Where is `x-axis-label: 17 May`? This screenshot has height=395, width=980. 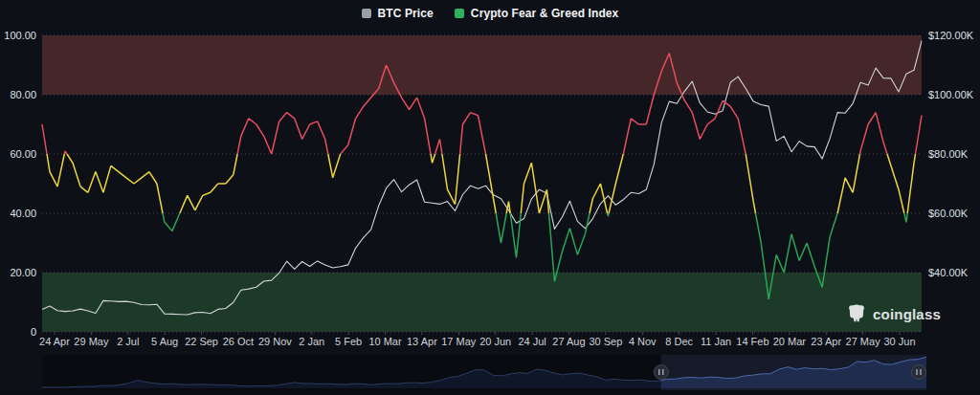 x-axis-label: 17 May is located at coordinates (459, 341).